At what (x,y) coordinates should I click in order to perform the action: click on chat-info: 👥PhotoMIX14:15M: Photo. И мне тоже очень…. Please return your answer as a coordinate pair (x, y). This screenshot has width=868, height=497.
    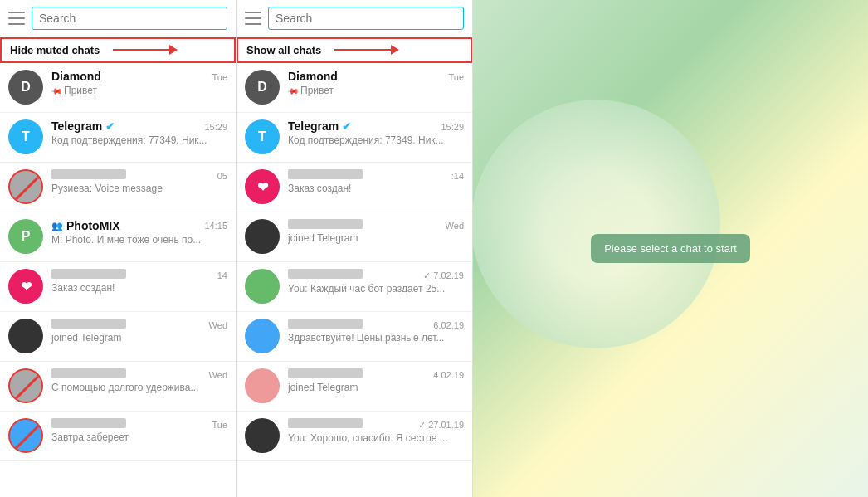
    Looking at the image, I should click on (139, 232).